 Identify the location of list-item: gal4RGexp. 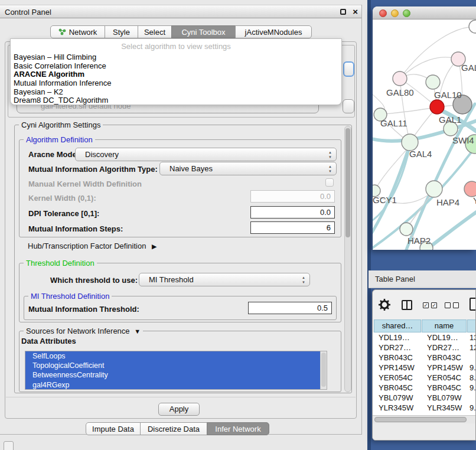
(172, 385).